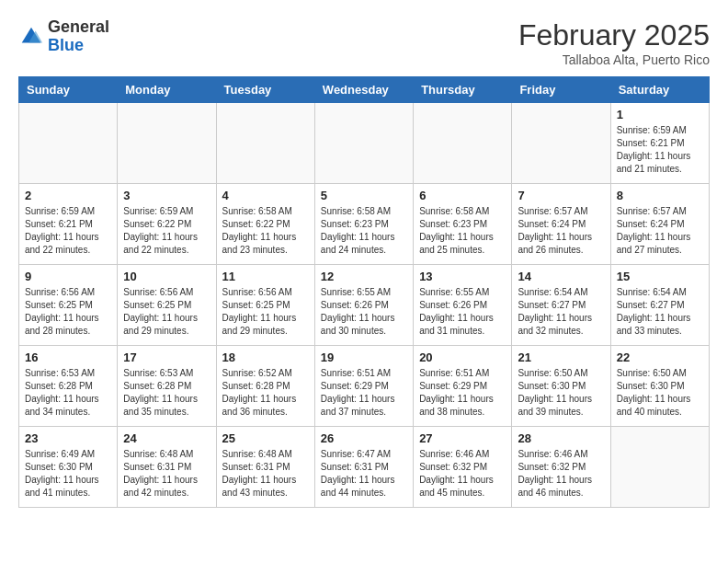 Image resolution: width=728 pixels, height=563 pixels. What do you see at coordinates (614, 42) in the screenshot?
I see `title-block: February 2025 Tallaboa Alta, Puerto Rico` at bounding box center [614, 42].